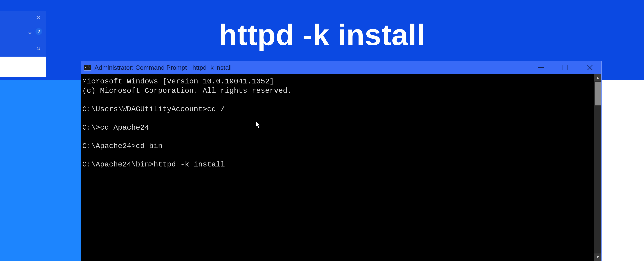 The height and width of the screenshot is (261, 644). Describe the element at coordinates (38, 48) in the screenshot. I see `search-icon: ⌕` at that location.